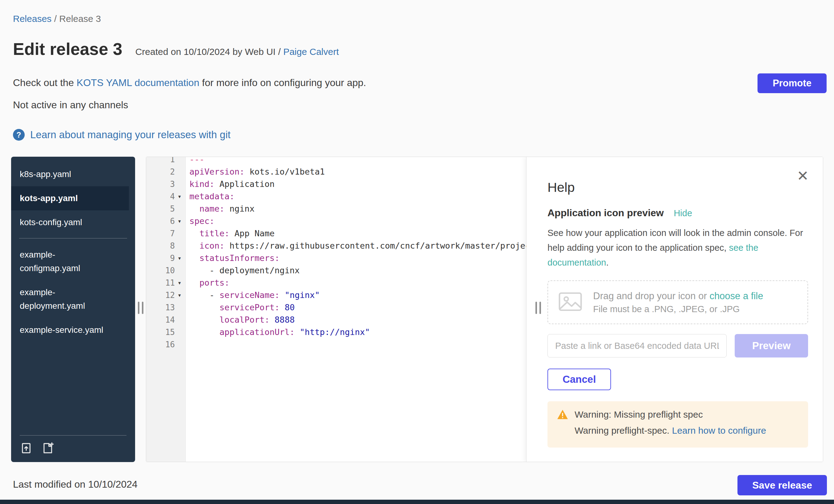 The height and width of the screenshot is (504, 834). What do you see at coordinates (45, 83) in the screenshot?
I see `doc-prefix: Check out the` at bounding box center [45, 83].